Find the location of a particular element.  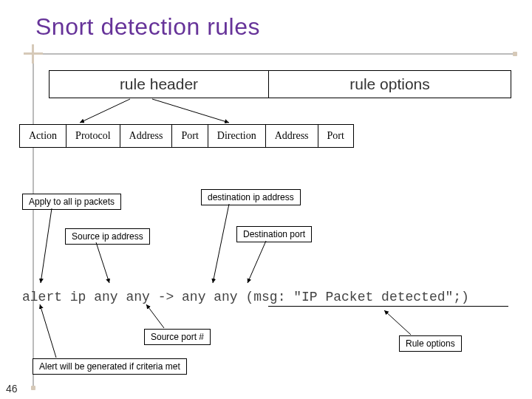

rule-options-underline is located at coordinates (389, 306).